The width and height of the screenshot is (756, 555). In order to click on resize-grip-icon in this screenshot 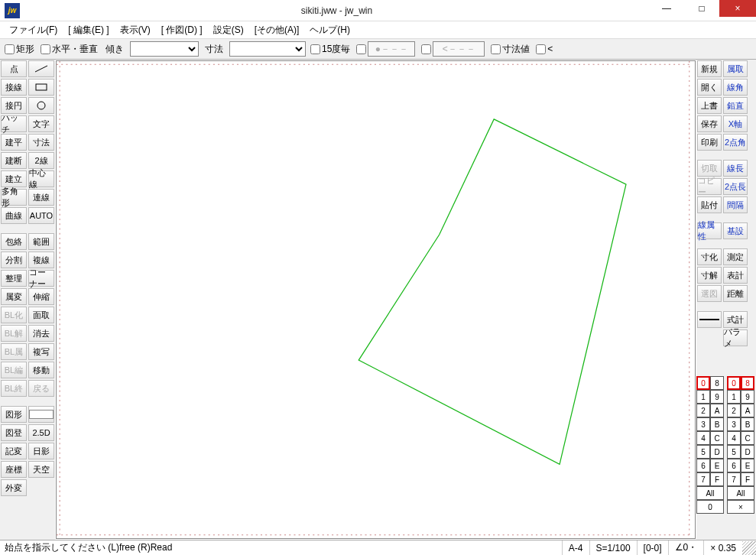, I will do `click(749, 548)`.